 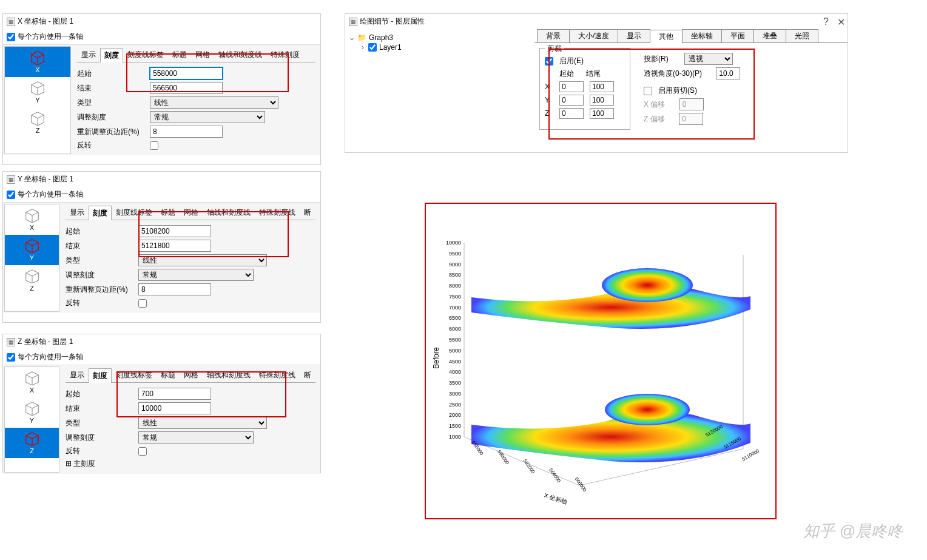 What do you see at coordinates (709, 59) in the screenshot?
I see `projection-select: 透视` at bounding box center [709, 59].